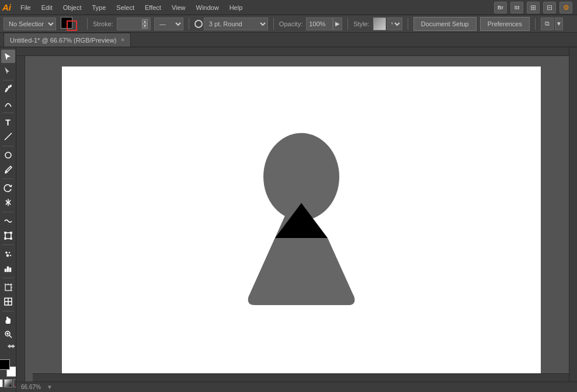 This screenshot has height=392, width=577. Describe the element at coordinates (8, 188) in the screenshot. I see `rotate-tool-btn` at that location.